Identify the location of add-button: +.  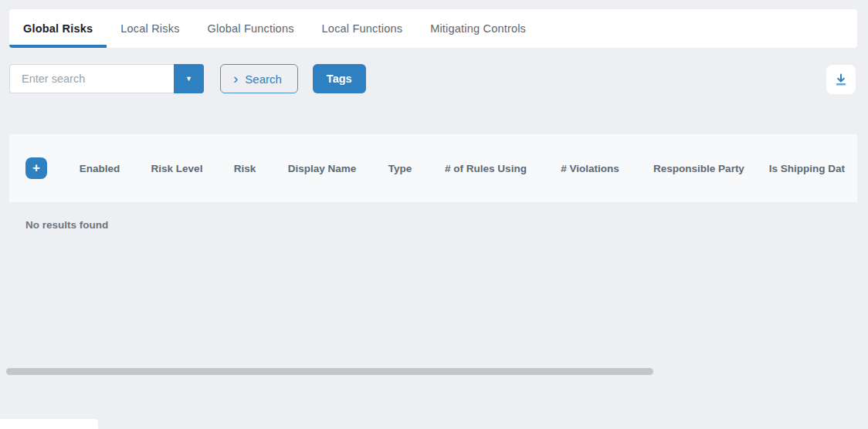
(36, 168).